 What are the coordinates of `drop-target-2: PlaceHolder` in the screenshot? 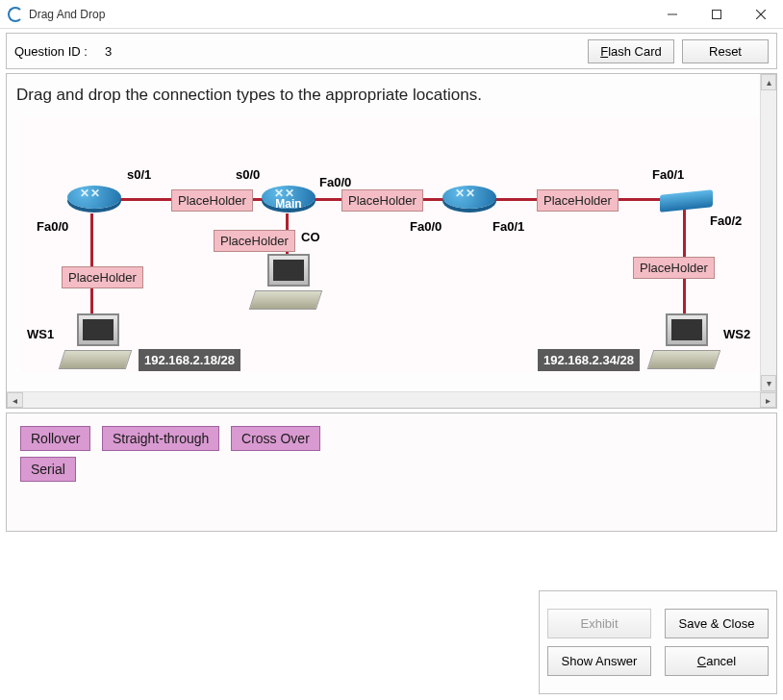 It's located at (383, 200).